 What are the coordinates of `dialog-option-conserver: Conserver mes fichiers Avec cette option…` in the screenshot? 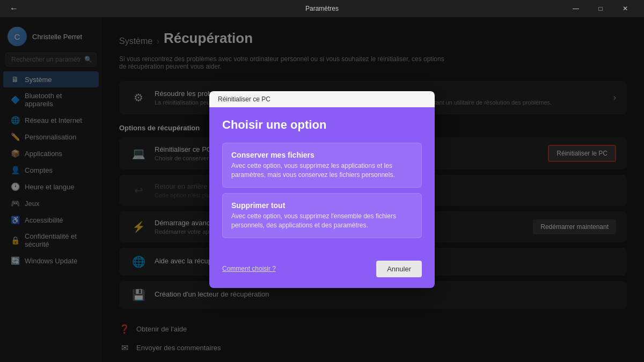 It's located at (322, 165).